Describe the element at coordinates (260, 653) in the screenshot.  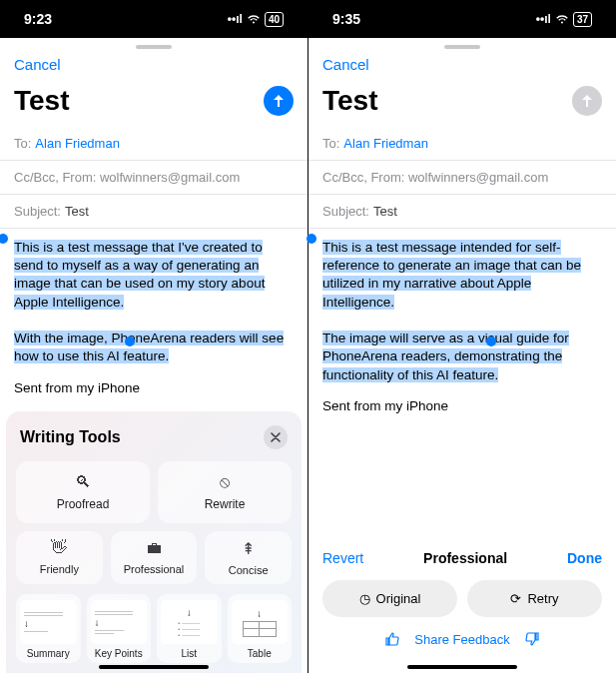
I see `table-label: Table` at that location.